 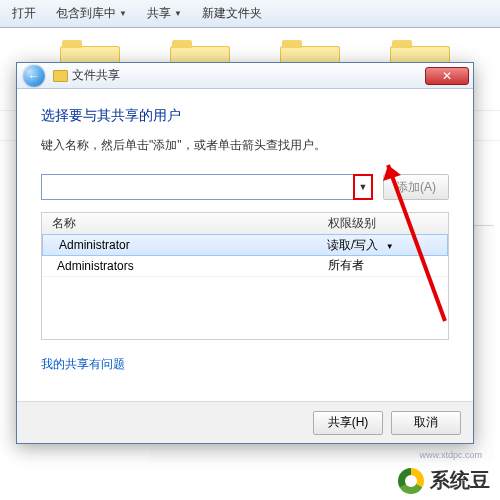 What do you see at coordinates (245, 224) in the screenshot?
I see `list-header: 名称 权限级别` at bounding box center [245, 224].